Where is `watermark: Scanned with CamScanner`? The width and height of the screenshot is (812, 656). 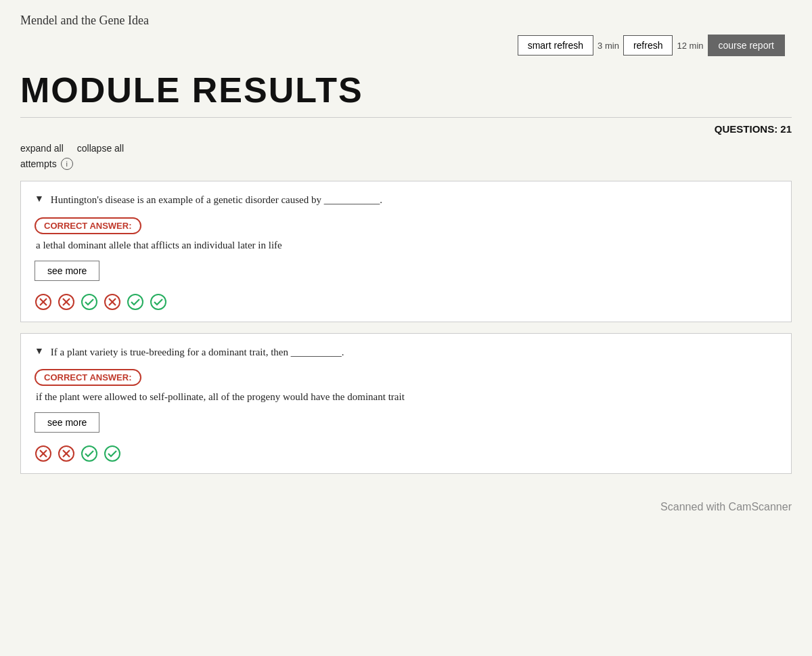 watermark: Scanned with CamScanner is located at coordinates (406, 507).